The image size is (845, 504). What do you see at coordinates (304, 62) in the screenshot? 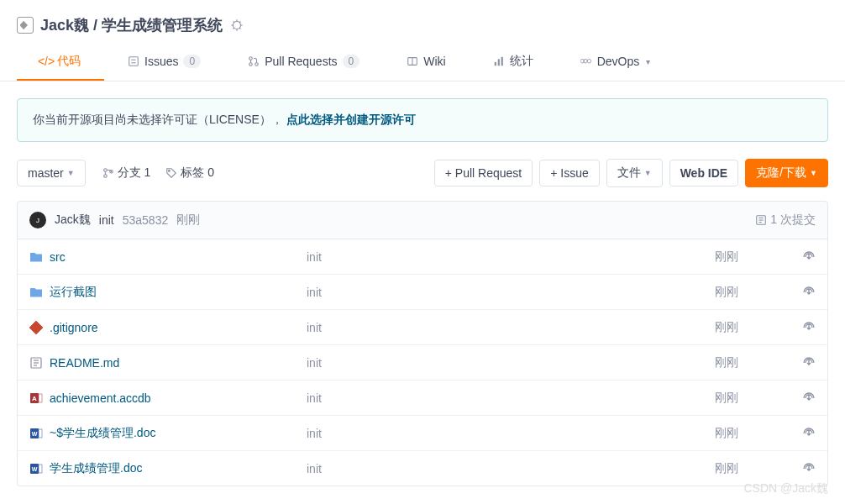
I see `tab-pr: Pull Requests 0` at bounding box center [304, 62].